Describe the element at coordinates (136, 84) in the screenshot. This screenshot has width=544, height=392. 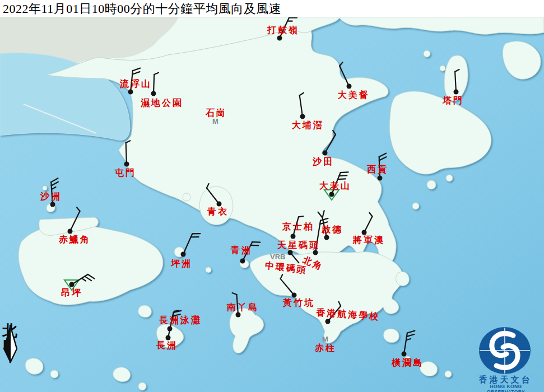
I see `station-label: 流浮山` at that location.